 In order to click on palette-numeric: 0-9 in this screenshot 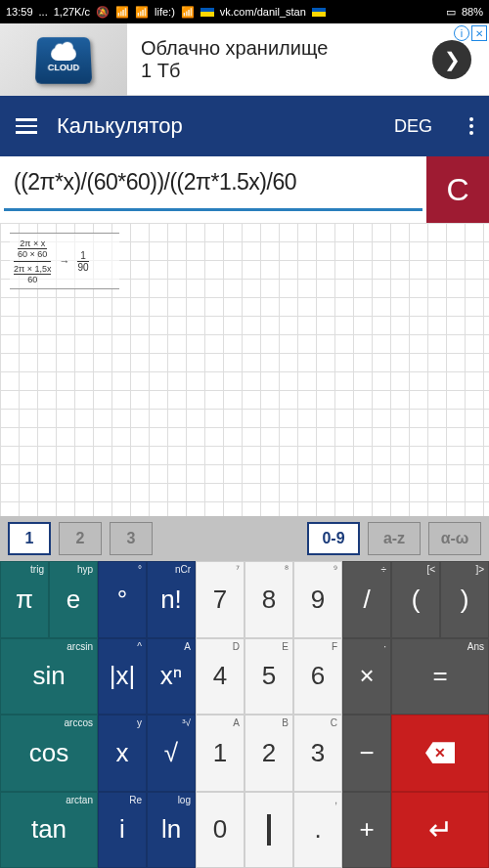, I will do `click(333, 539)`.